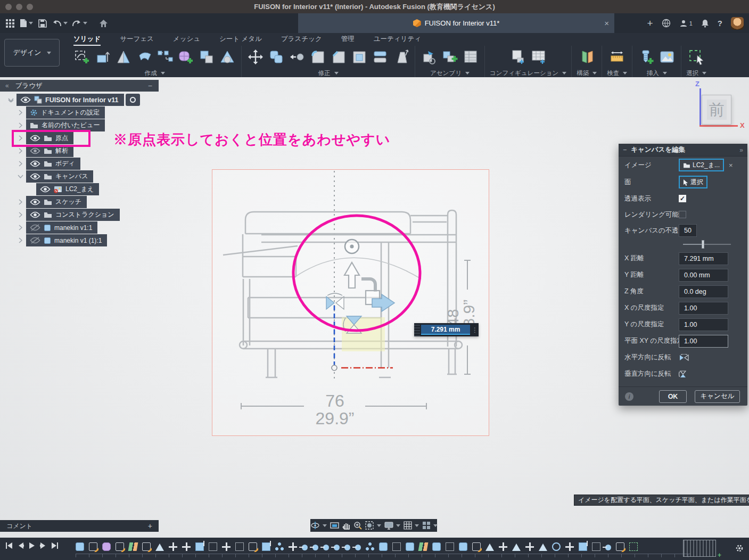 This screenshot has height=560, width=749. Describe the element at coordinates (666, 23) in the screenshot. I see `extensions-button` at that location.